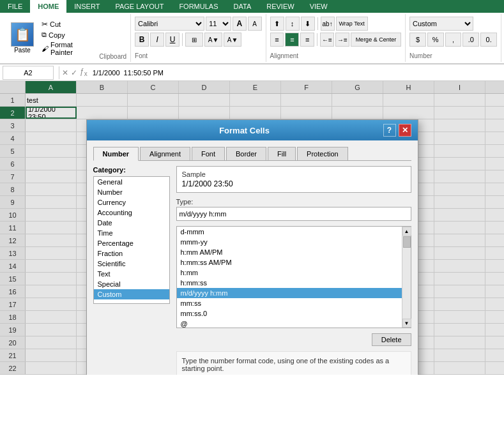  Describe the element at coordinates (294, 277) in the screenshot. I see `type-list: d-mmm mmm-yy h:mm AM/PM h:mm:ss AM/PM h:…` at that location.